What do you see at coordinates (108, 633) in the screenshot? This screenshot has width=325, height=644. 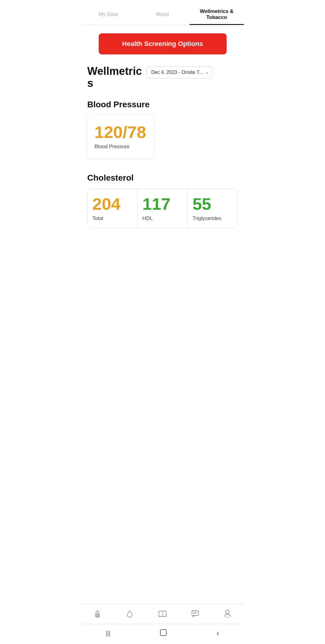 I see `menu-btn: |||` at bounding box center [108, 633].